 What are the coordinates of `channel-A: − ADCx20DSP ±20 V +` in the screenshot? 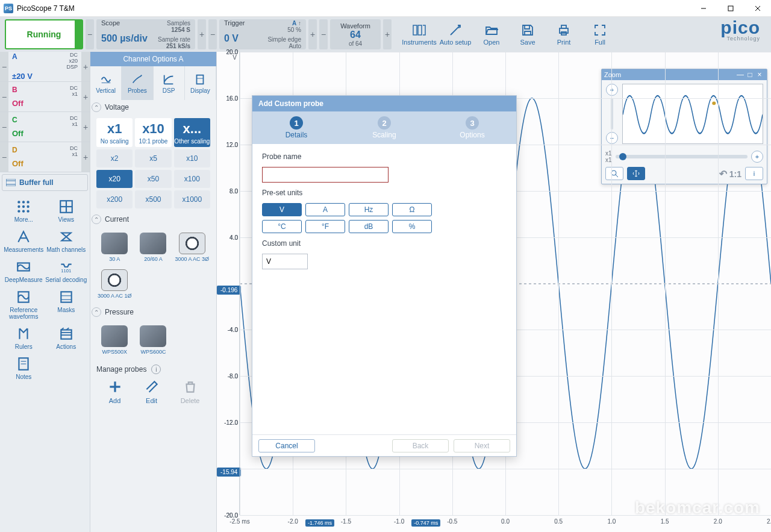 It's located at (45, 67).